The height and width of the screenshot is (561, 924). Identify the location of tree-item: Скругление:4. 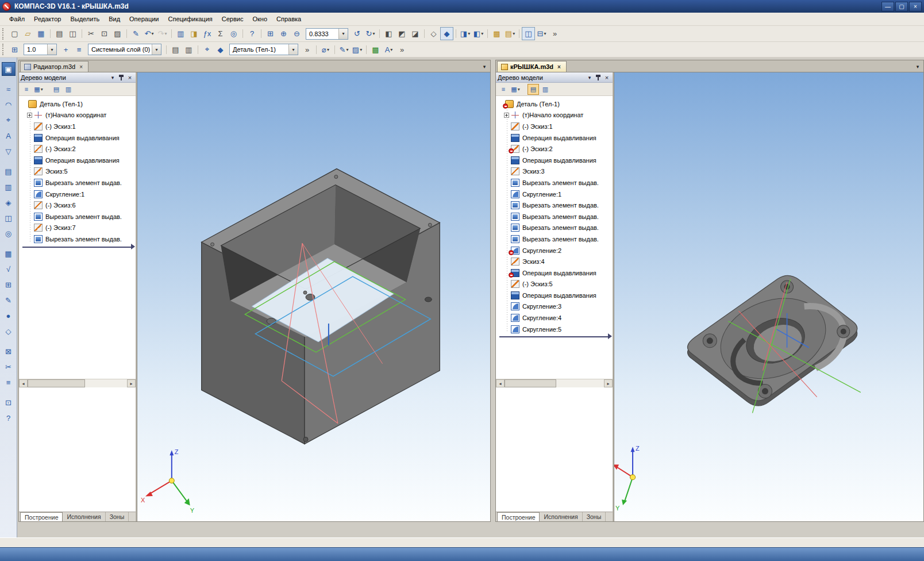
(555, 318).